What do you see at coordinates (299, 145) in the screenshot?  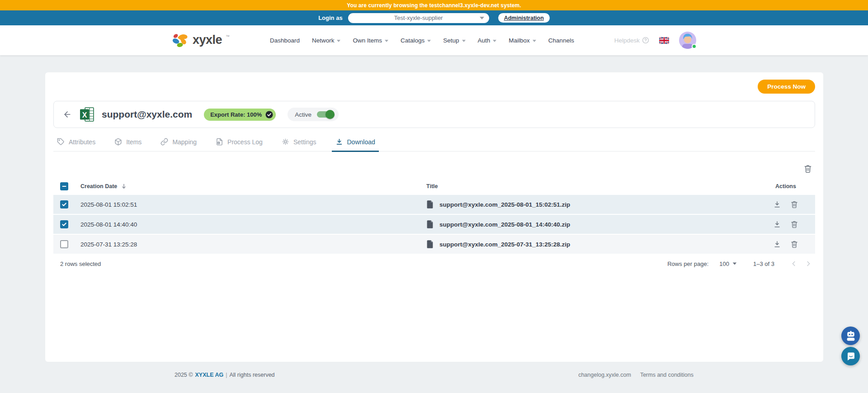 I see `tab-settings: Settings` at bounding box center [299, 145].